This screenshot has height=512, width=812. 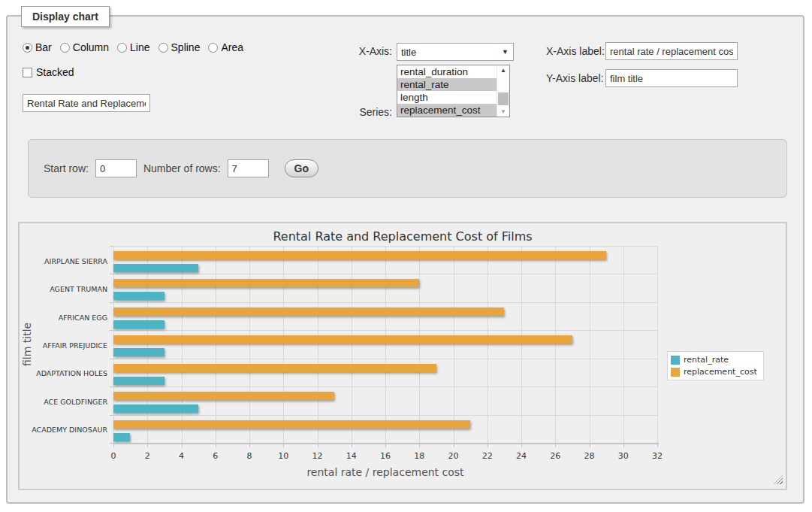 What do you see at coordinates (503, 111) in the screenshot?
I see `scroll-down-icon: ▼` at bounding box center [503, 111].